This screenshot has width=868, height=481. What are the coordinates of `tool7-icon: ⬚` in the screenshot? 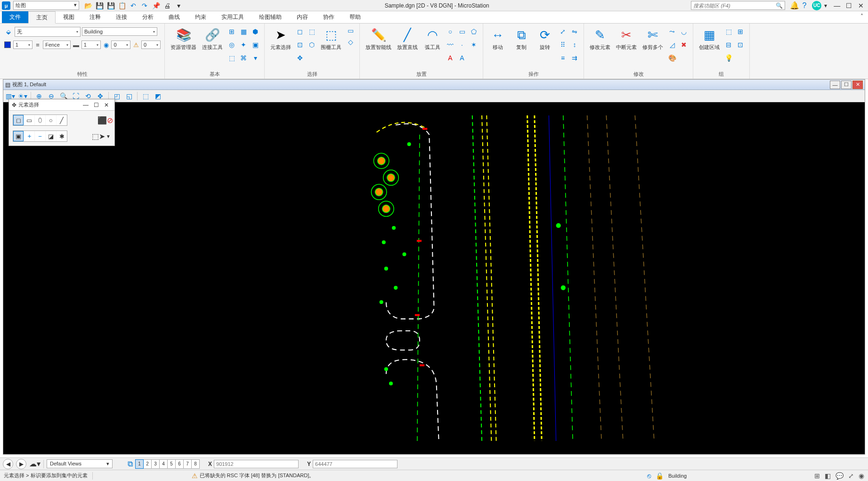 It's located at (232, 58).